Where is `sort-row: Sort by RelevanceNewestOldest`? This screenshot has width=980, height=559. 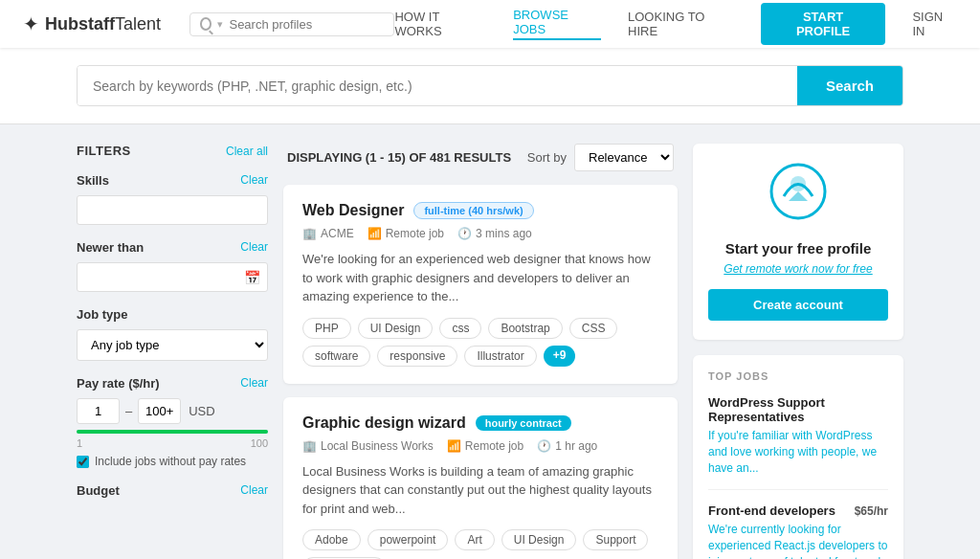 sort-row: Sort by RelevanceNewestOldest is located at coordinates (601, 157).